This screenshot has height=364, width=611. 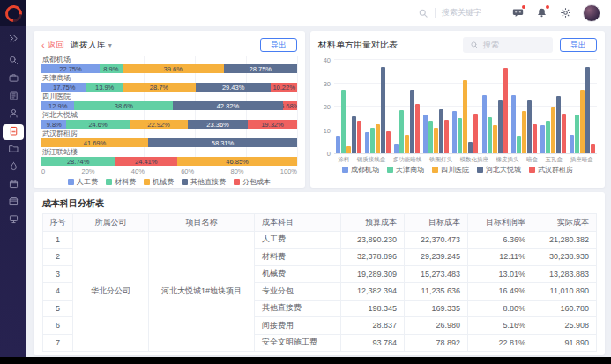 I want to click on legend-item: 人工费, so click(x=83, y=182).